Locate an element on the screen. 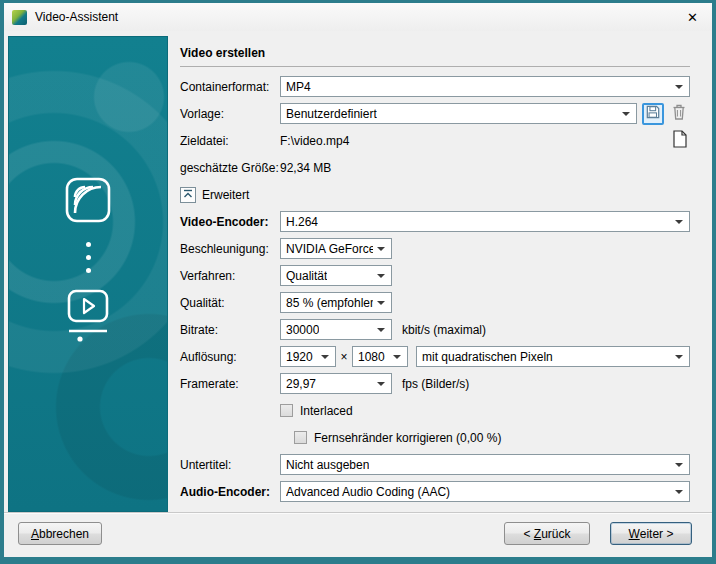 This screenshot has height=564, width=716. bitrate-select: 30000 is located at coordinates (336, 330).